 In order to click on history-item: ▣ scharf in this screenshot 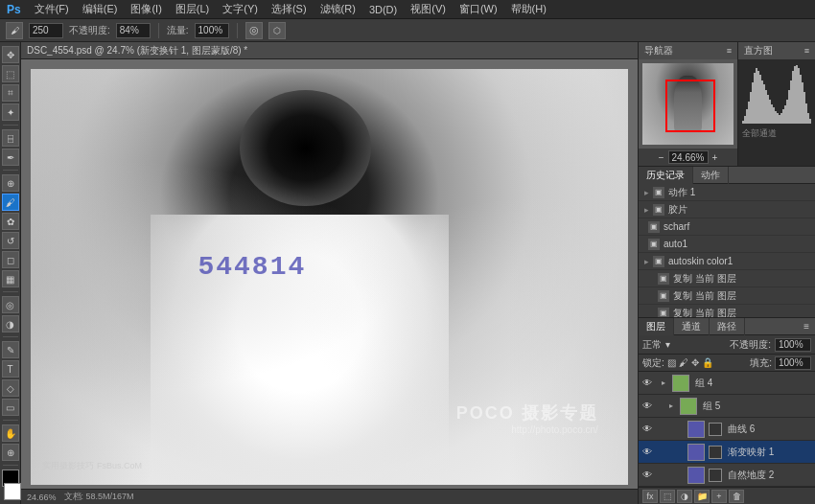, I will do `click(727, 227)`.